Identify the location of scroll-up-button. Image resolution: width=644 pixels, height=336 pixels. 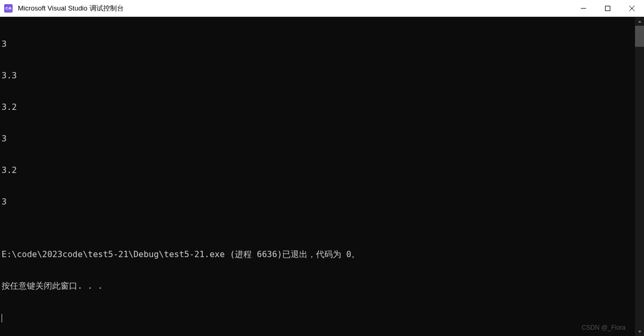
(639, 21).